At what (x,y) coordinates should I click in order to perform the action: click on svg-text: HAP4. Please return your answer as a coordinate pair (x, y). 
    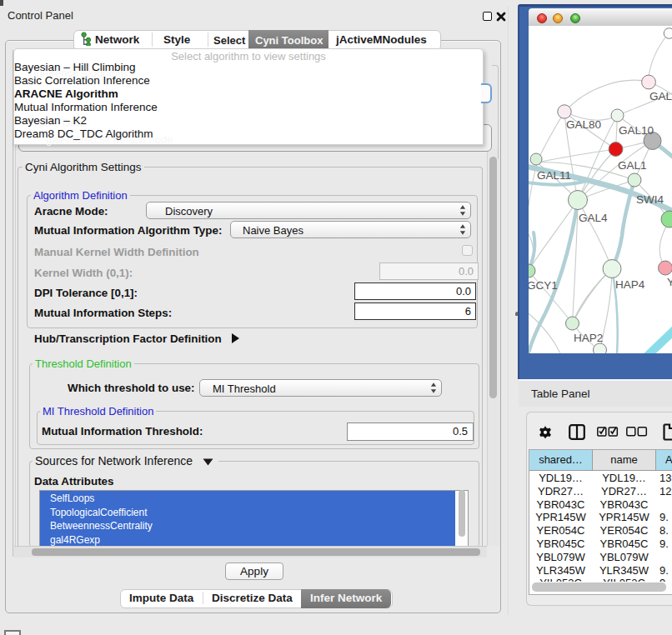
    Looking at the image, I should click on (630, 285).